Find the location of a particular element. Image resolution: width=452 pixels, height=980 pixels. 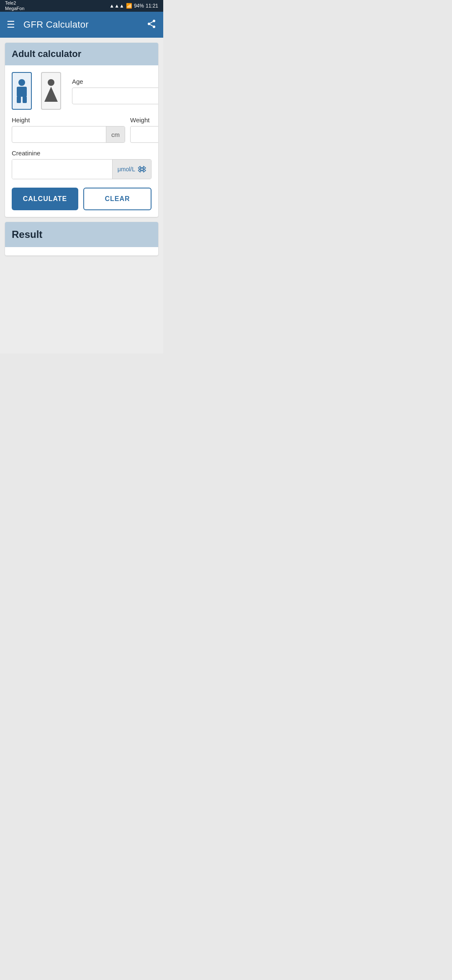

age-field: Age years is located at coordinates (115, 91).